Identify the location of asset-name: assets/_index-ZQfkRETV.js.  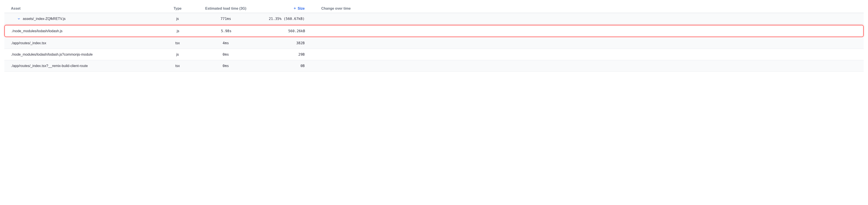
(44, 19).